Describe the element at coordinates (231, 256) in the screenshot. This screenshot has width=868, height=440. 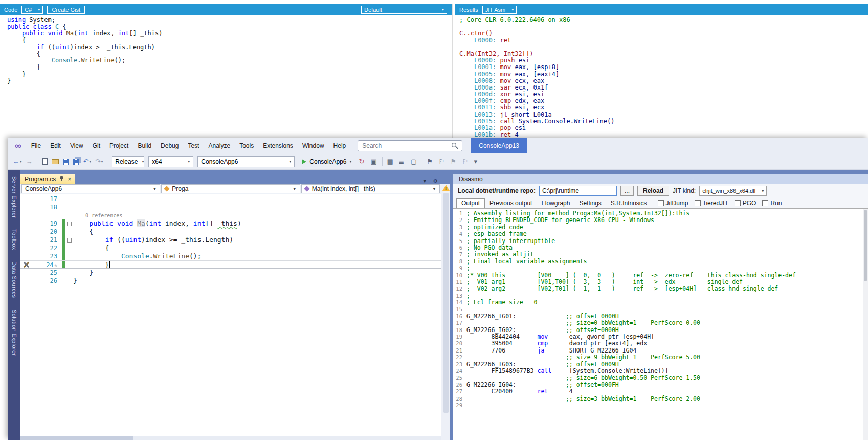
I see `editor-line: 23 Console.WriteLine();` at that location.